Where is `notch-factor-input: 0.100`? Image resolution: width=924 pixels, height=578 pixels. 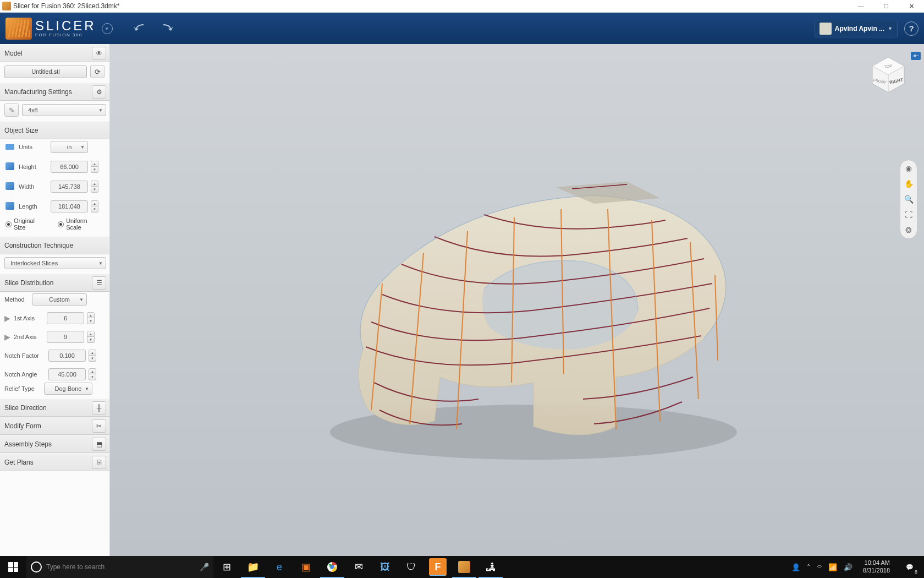
notch-factor-input: 0.100 is located at coordinates (67, 356).